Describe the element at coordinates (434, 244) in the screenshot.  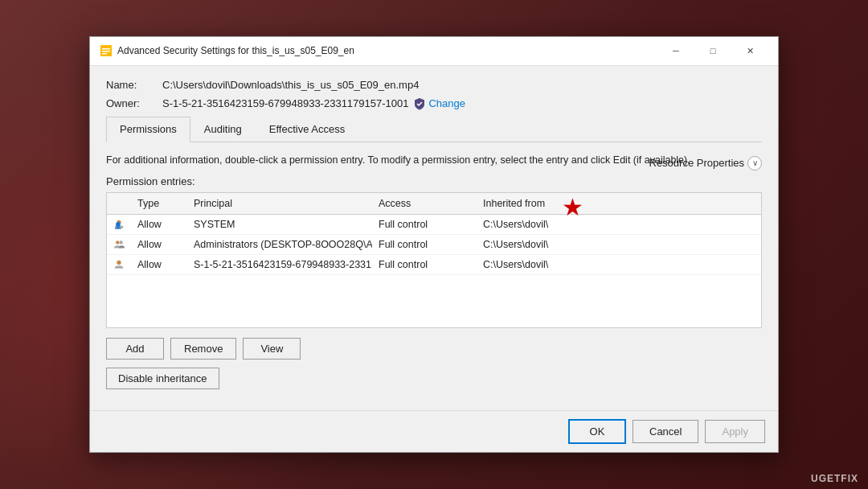
I see `table-row: Allow Administrators (DESKTOP-8OOO28Q\Ad…` at that location.